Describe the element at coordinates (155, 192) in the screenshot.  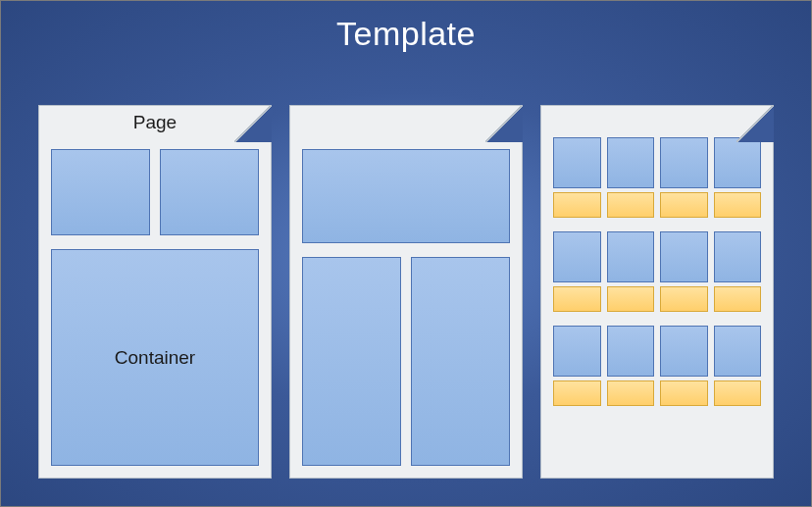
I see `page1-top-row` at that location.